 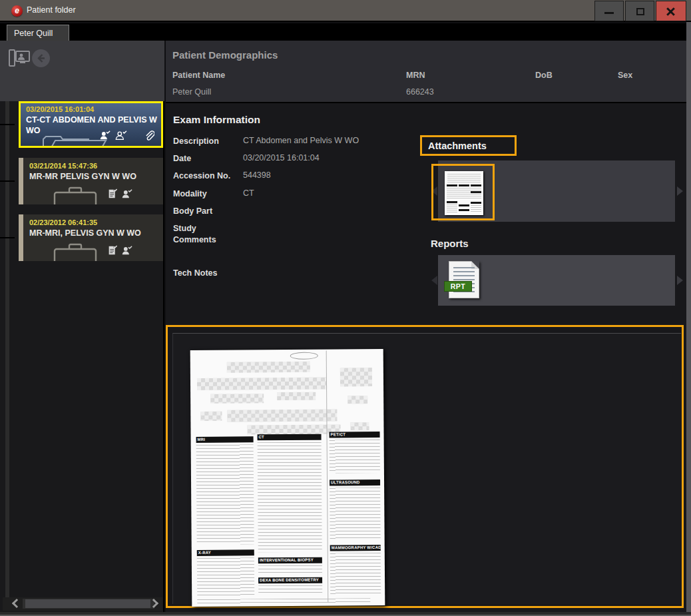 I want to click on tech-notes-label: Tech Notes, so click(x=207, y=273).